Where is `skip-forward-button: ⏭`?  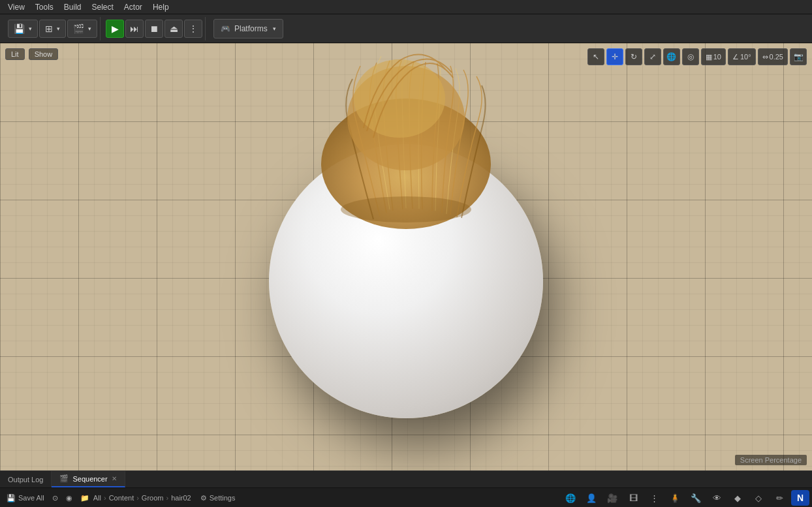 skip-forward-button: ⏭ is located at coordinates (134, 29).